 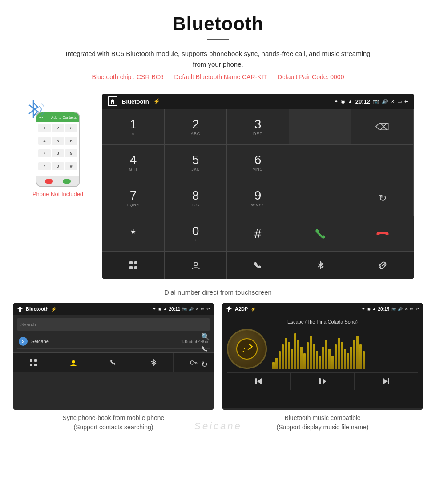 I want to click on pb-bt-btn, so click(x=153, y=363).